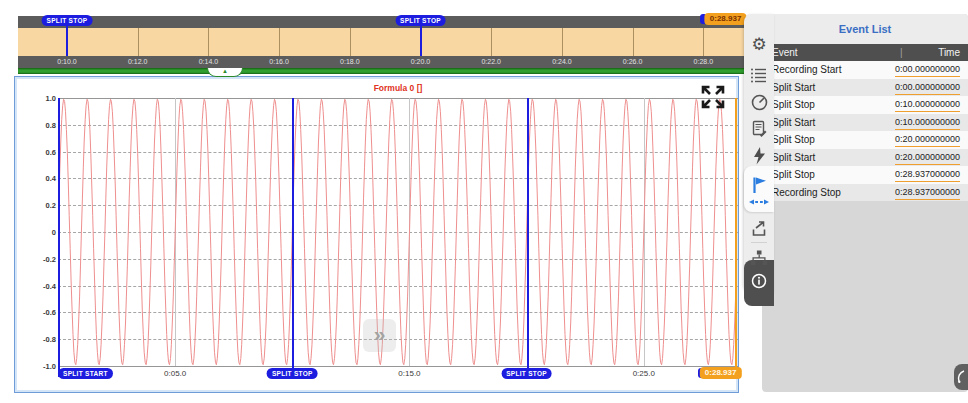  What do you see at coordinates (175, 374) in the screenshot?
I see `x-axis-label: 0:05.0` at bounding box center [175, 374].